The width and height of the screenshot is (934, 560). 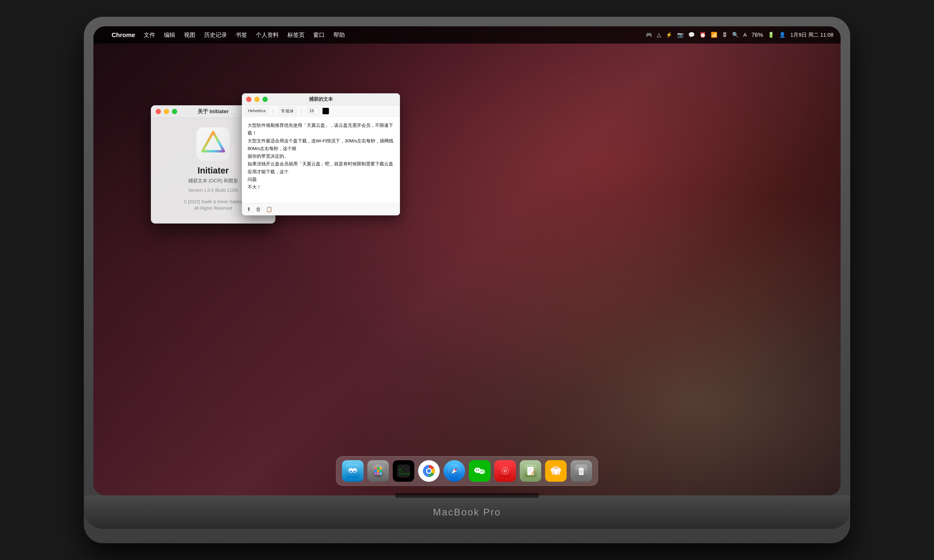 I want to click on battery-percent: 76%, so click(x=757, y=35).